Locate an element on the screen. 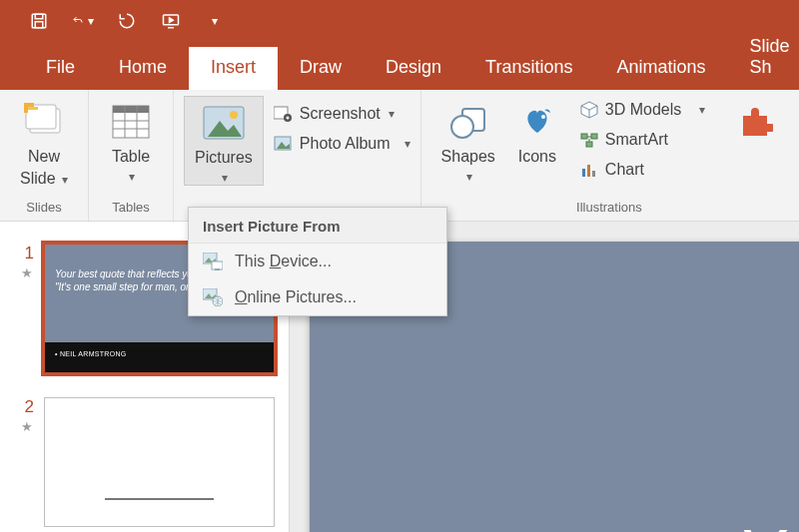  thumb-number: 1 is located at coordinates (27, 254).